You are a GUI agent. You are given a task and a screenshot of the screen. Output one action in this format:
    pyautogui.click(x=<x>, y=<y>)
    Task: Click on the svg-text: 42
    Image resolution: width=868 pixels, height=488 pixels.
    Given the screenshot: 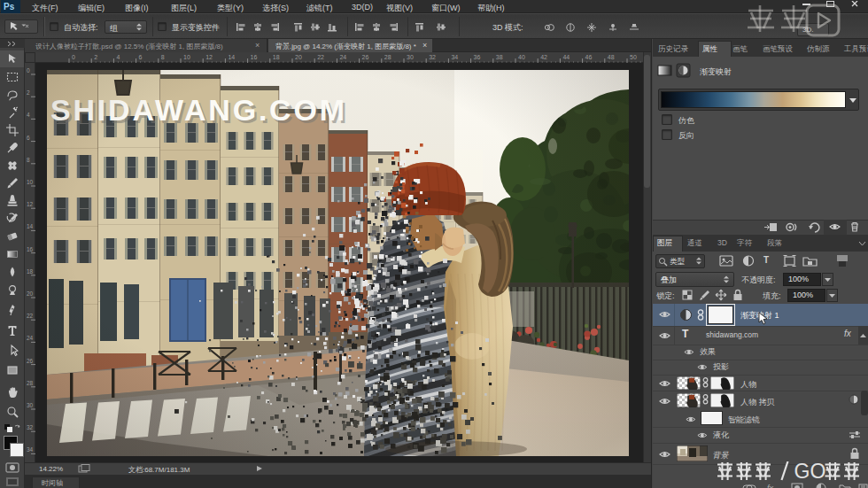 What is the action you would take?
    pyautogui.click(x=544, y=57)
    